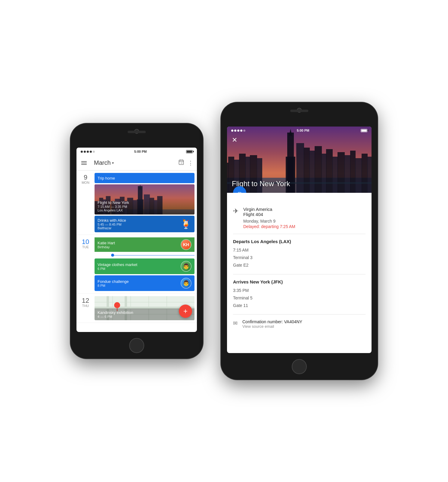  Describe the element at coordinates (145, 317) in the screenshot. I see `kandinsky-time: 4 — 6 PM` at that location.